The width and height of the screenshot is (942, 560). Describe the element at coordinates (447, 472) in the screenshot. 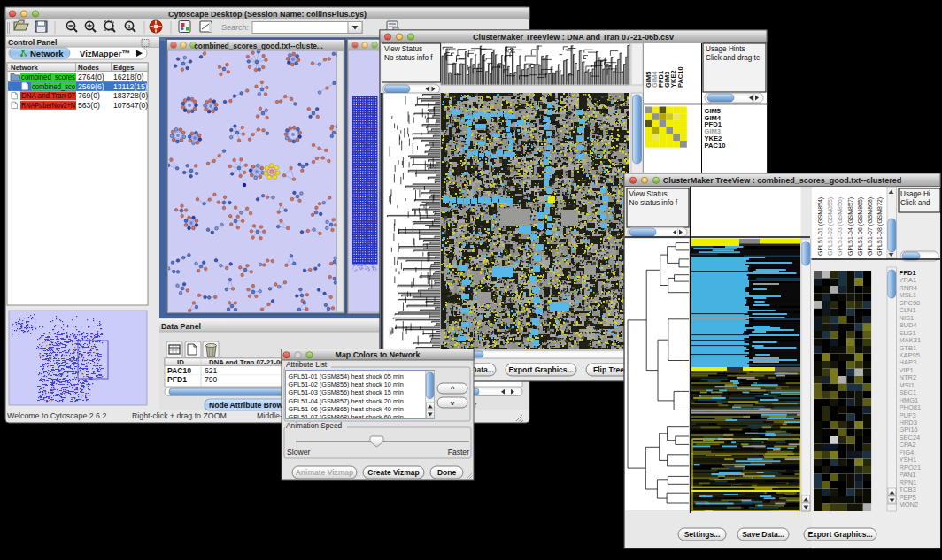

I see `svg-text: Done` at that location.